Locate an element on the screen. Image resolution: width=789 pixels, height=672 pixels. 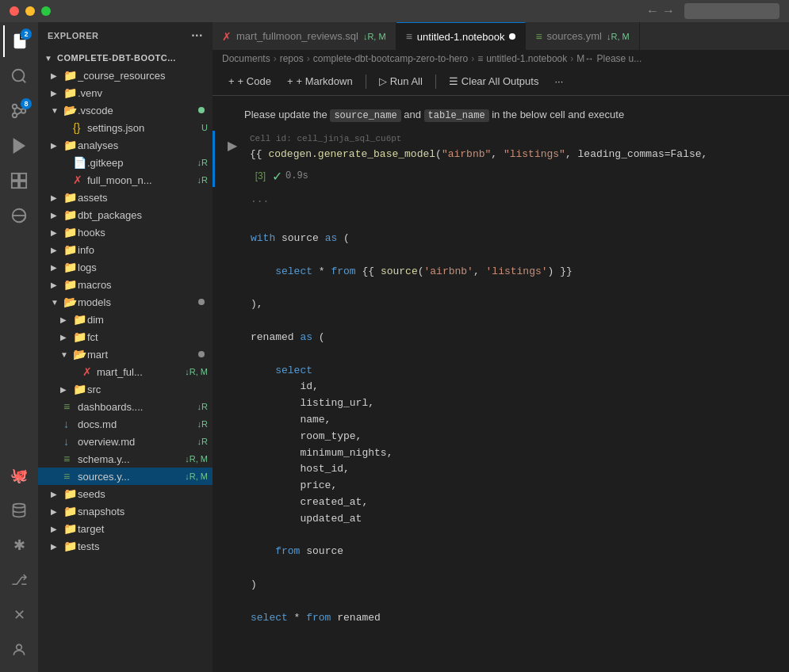
cell-output-ellipsis: ... is located at coordinates (501, 200).